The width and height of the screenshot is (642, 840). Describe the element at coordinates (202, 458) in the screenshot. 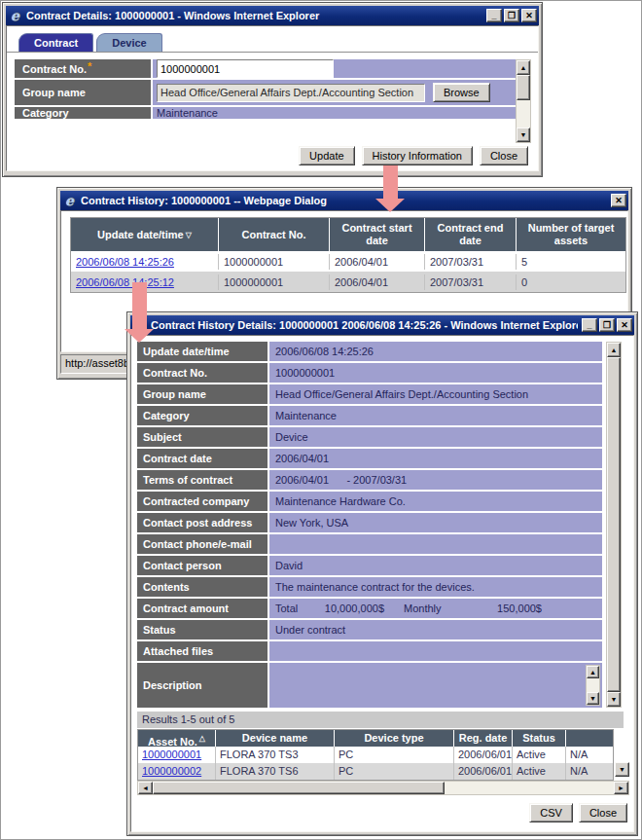

I see `detail-label: Contract date` at that location.